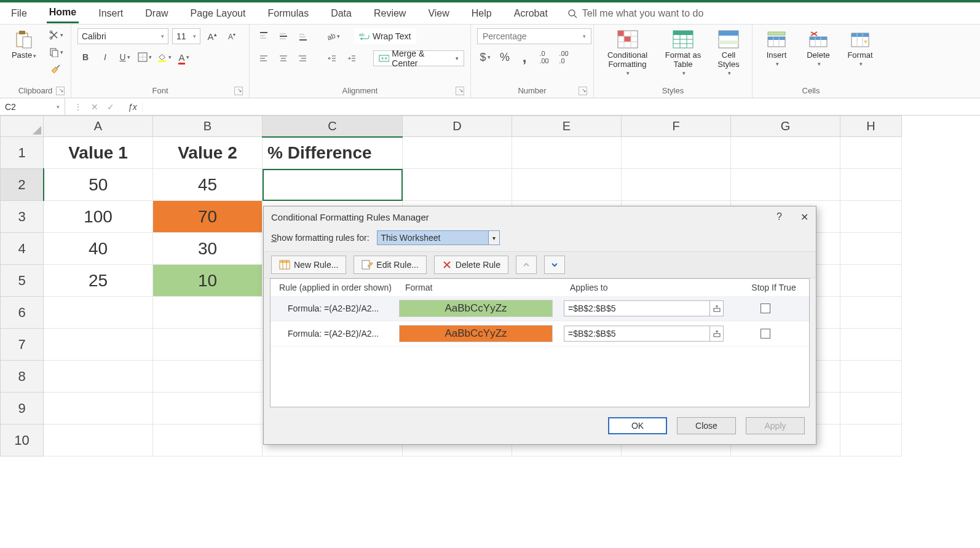 The width and height of the screenshot is (980, 548). Describe the element at coordinates (333, 185) in the screenshot. I see `cell-C2` at that location.